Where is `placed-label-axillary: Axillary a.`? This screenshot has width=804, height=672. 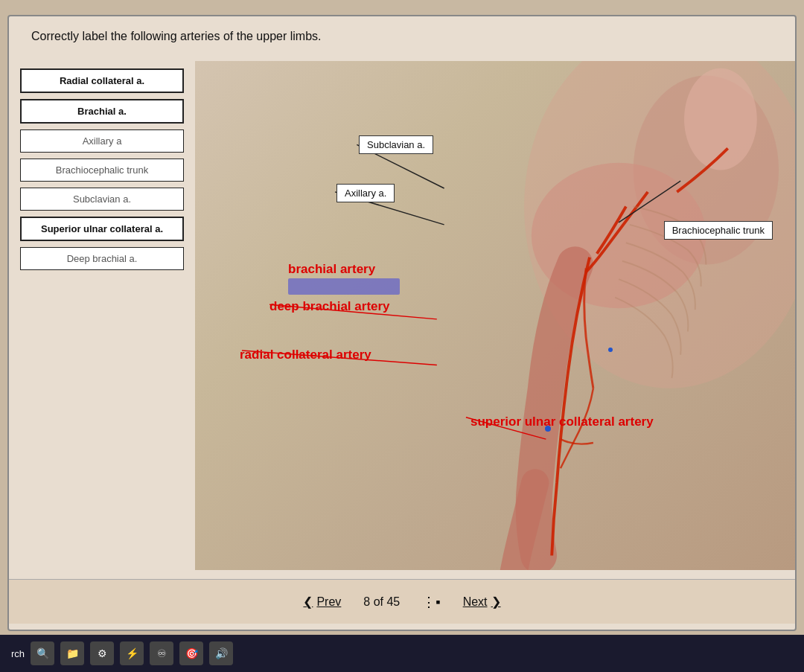
placed-label-axillary: Axillary a. is located at coordinates (366, 193).